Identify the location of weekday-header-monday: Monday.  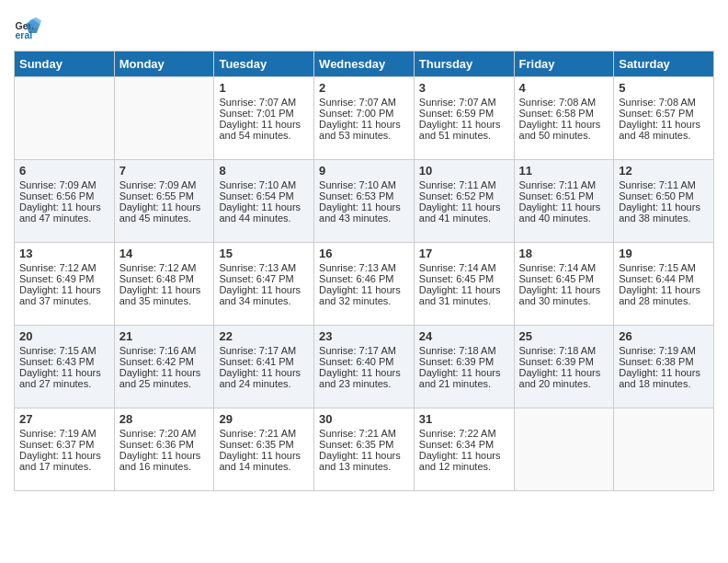
(164, 64).